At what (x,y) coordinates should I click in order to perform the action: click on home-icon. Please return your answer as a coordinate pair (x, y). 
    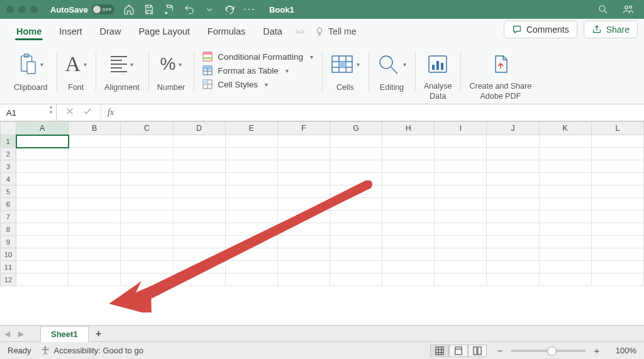
    Looking at the image, I should click on (129, 9).